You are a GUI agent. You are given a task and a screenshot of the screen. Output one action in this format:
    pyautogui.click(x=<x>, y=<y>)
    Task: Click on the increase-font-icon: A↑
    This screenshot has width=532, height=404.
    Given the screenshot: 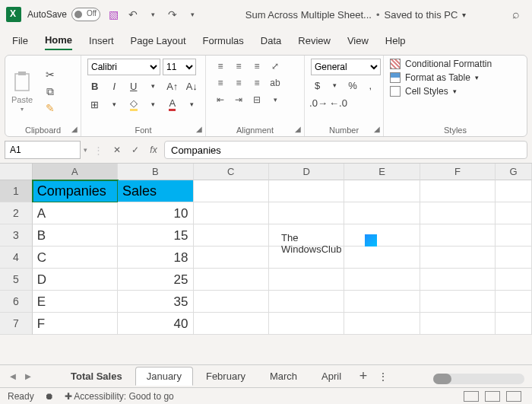 What is the action you would take?
    pyautogui.click(x=173, y=86)
    